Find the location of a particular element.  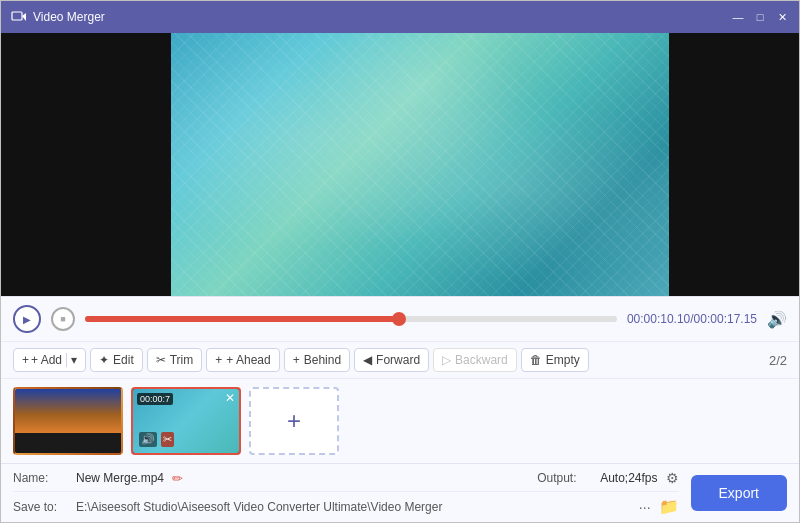

stop-icon: ■ is located at coordinates (62, 319).